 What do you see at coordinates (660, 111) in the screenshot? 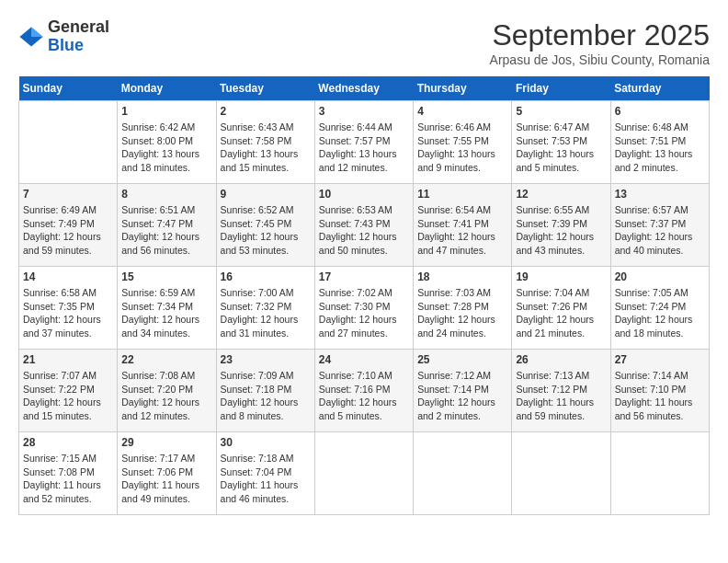
I see `day-number: 6` at bounding box center [660, 111].